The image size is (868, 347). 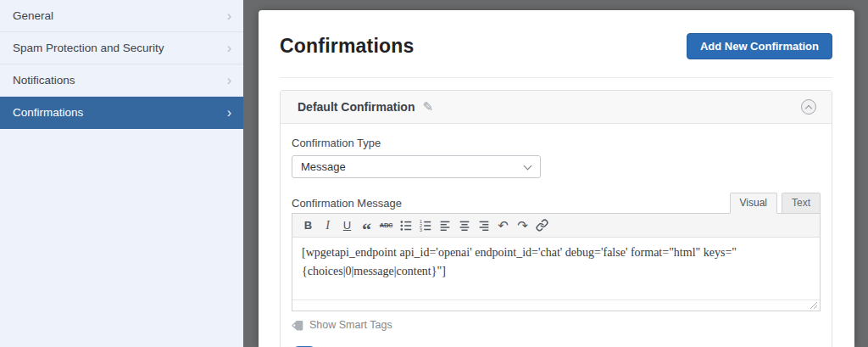 I want to click on section-header: Default Confirmation ✎, so click(x=556, y=107).